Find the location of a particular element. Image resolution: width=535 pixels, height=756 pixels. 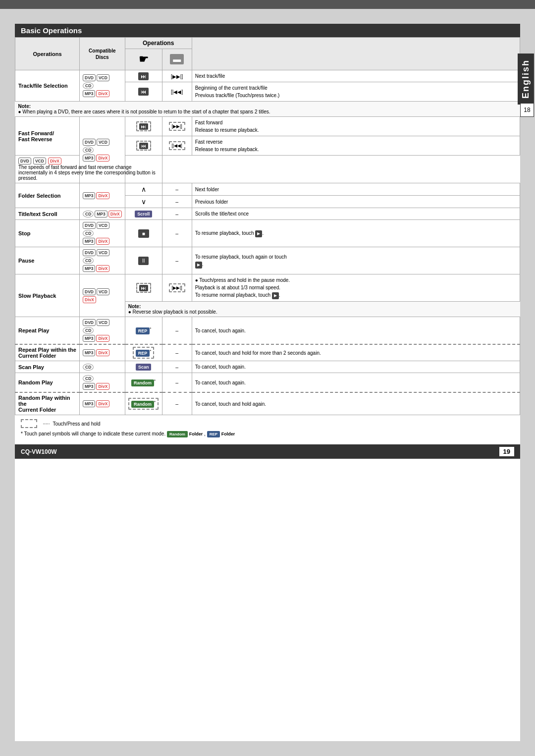

next-track-btn: ⏭ is located at coordinates (144, 76).